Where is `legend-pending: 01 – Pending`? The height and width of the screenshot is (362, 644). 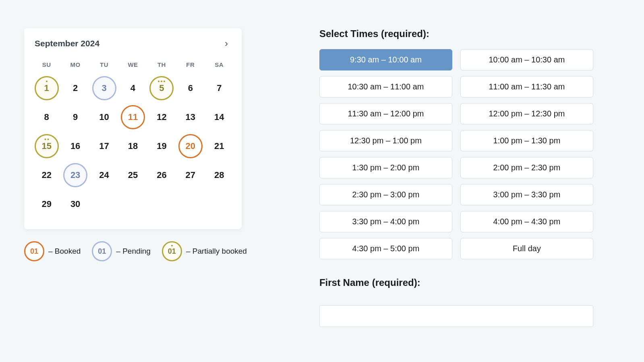
legend-pending: 01 – Pending is located at coordinates (121, 251).